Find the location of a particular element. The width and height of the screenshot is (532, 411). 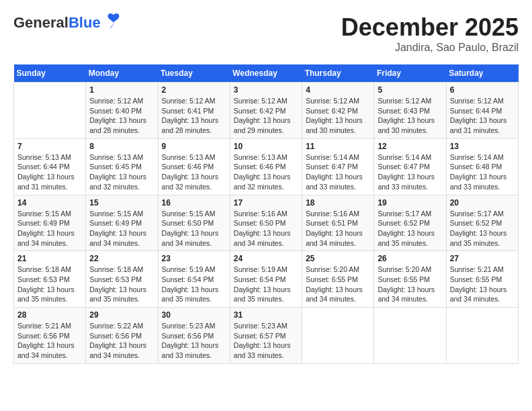

day-header-tuesday: Tuesday is located at coordinates (193, 74).